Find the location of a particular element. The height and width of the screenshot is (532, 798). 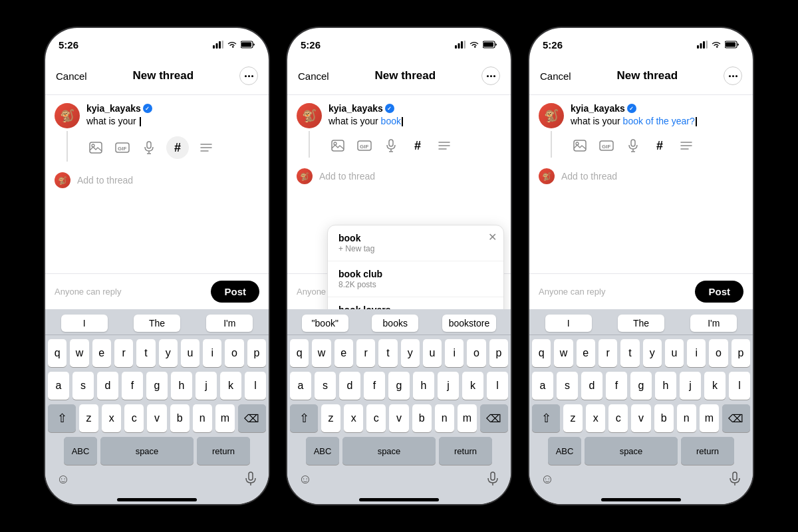

compose-area: 🐒 kyia_kayaks ✓ what is your book GIF # is located at coordinates (399, 129).